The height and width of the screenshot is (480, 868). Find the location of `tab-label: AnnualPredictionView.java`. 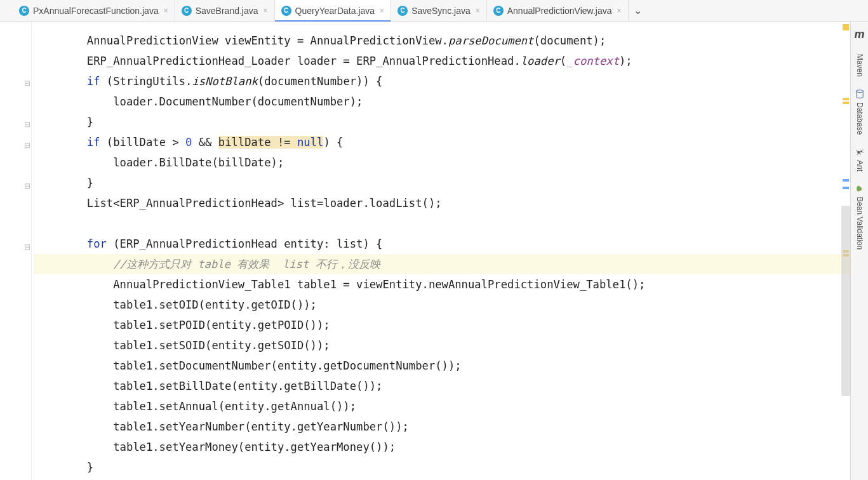

tab-label: AnnualPredictionView.java is located at coordinates (560, 11).